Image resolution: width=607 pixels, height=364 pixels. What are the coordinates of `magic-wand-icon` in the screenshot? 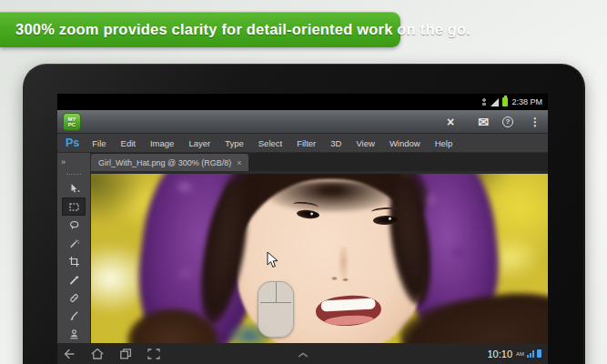 It's located at (75, 244).